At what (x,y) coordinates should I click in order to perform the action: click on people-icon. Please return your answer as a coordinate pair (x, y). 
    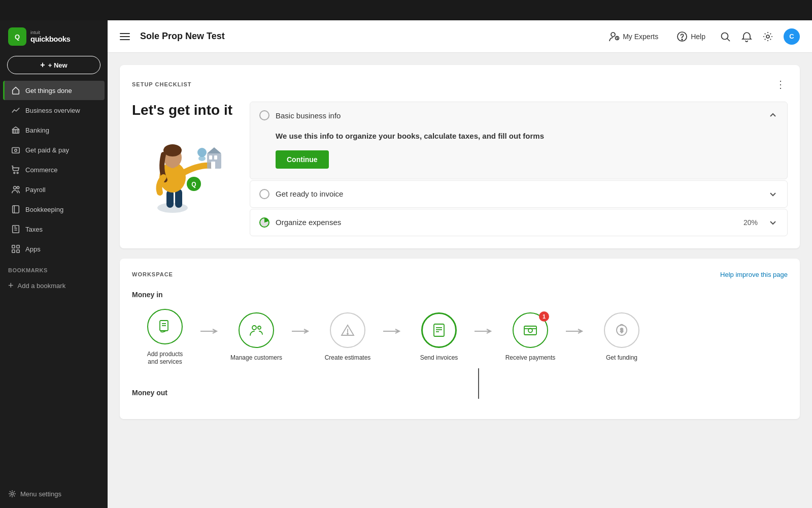
    Looking at the image, I should click on (16, 189).